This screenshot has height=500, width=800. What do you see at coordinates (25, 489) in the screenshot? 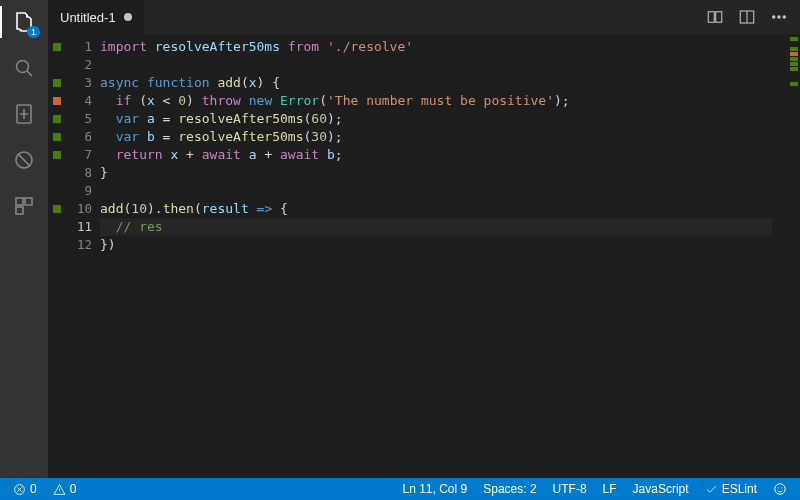
I see `status-errors: 0` at bounding box center [25, 489].